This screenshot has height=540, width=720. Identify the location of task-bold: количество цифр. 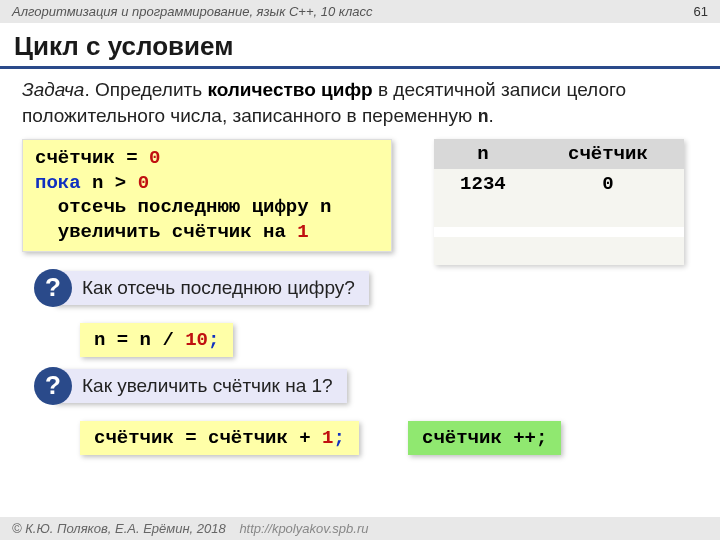
(290, 90).